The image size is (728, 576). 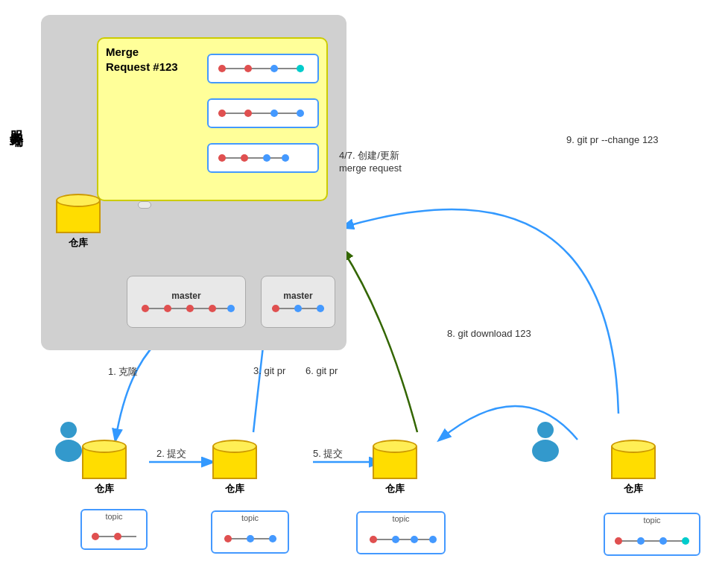 What do you see at coordinates (250, 532) in the screenshot?
I see `topic-box-2: topic` at bounding box center [250, 532].